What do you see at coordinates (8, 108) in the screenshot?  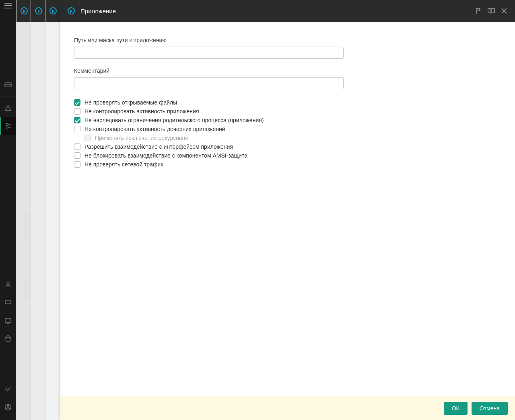 I see `nav-alerts-icon` at bounding box center [8, 108].